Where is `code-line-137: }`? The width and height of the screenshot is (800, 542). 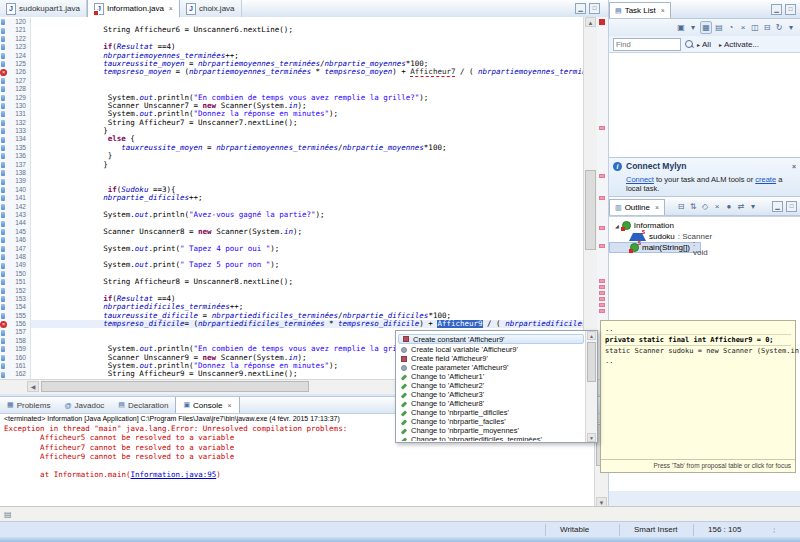 code-line-137: } is located at coordinates (307, 165).